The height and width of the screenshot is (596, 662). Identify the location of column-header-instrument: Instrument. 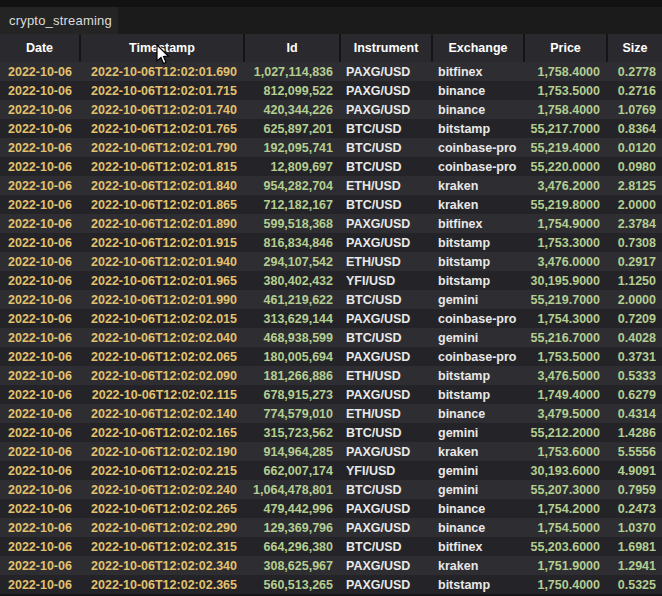
(386, 48).